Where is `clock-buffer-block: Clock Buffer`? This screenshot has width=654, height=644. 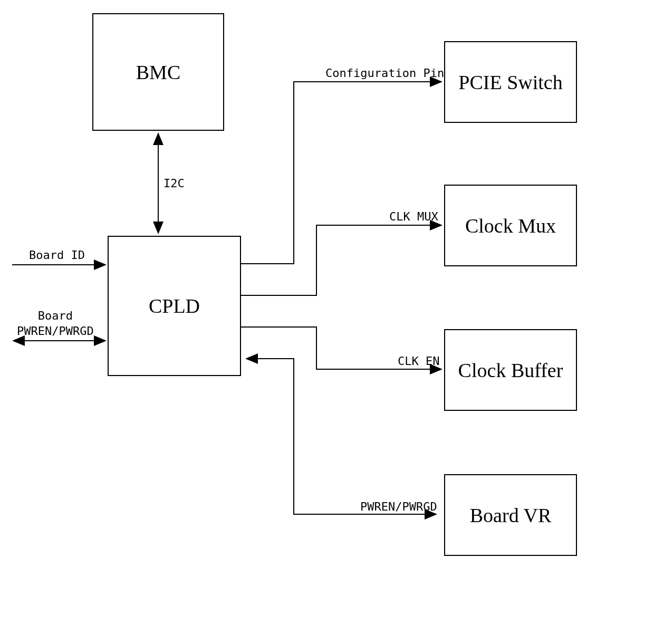
clock-buffer-block: Clock Buffer is located at coordinates (511, 370).